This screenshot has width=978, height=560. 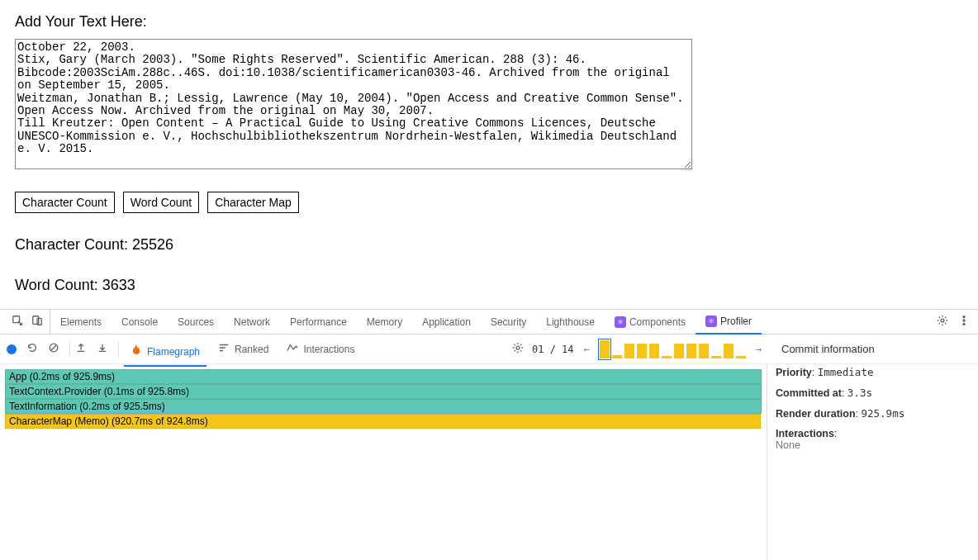 What do you see at coordinates (165, 354) in the screenshot?
I see `subtab-flamegraph: Flamegraph` at bounding box center [165, 354].